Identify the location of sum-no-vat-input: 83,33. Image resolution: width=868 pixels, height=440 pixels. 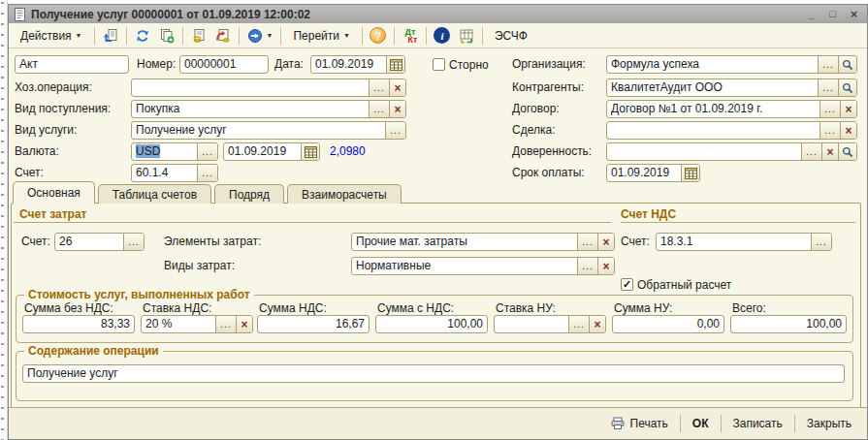
(79, 324).